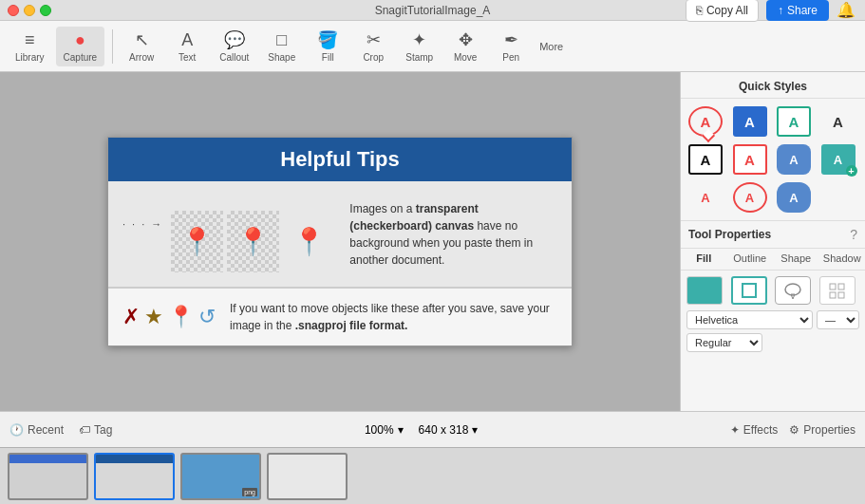 This screenshot has width=865, height=504. Describe the element at coordinates (85, 430) in the screenshot. I see `tag-icon: 🏷` at that location.